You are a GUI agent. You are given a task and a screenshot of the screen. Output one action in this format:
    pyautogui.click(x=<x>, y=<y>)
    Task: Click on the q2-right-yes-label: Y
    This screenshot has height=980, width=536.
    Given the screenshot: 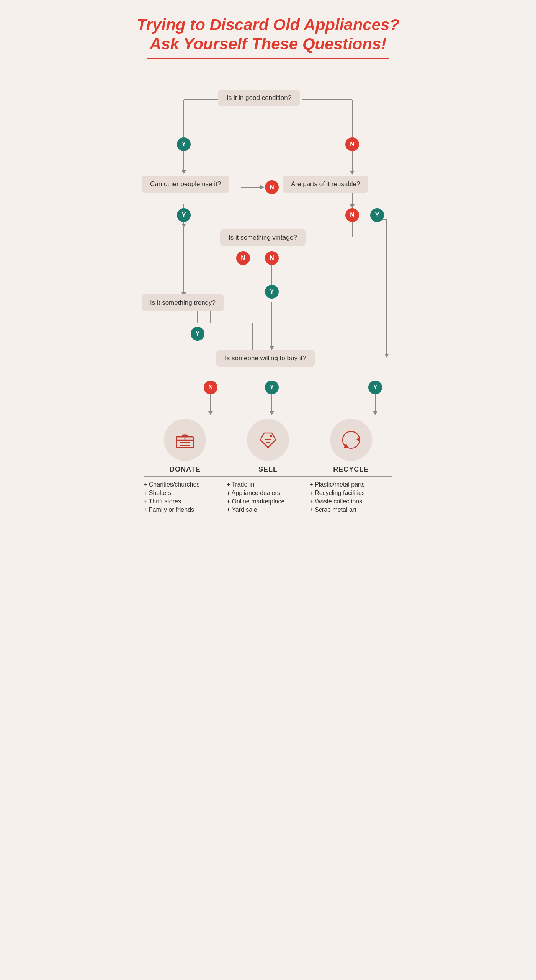 What is the action you would take?
    pyautogui.click(x=377, y=215)
    